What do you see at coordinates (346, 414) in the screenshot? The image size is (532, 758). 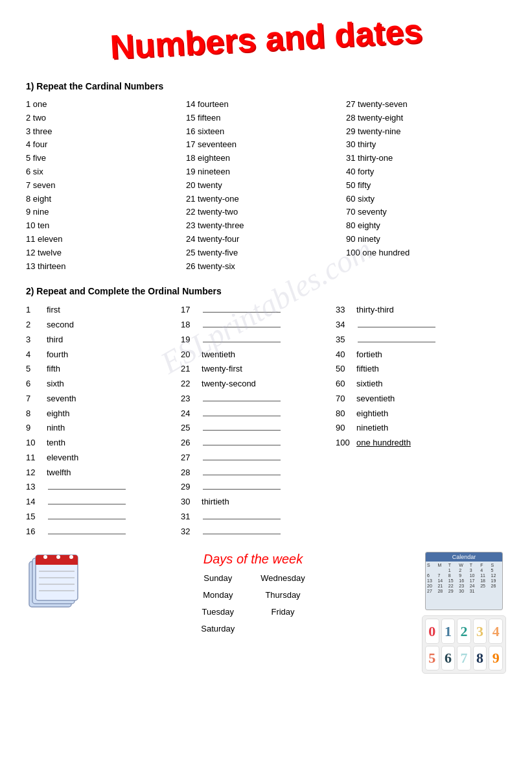 I see `ordinal-num: 80` at bounding box center [346, 414].